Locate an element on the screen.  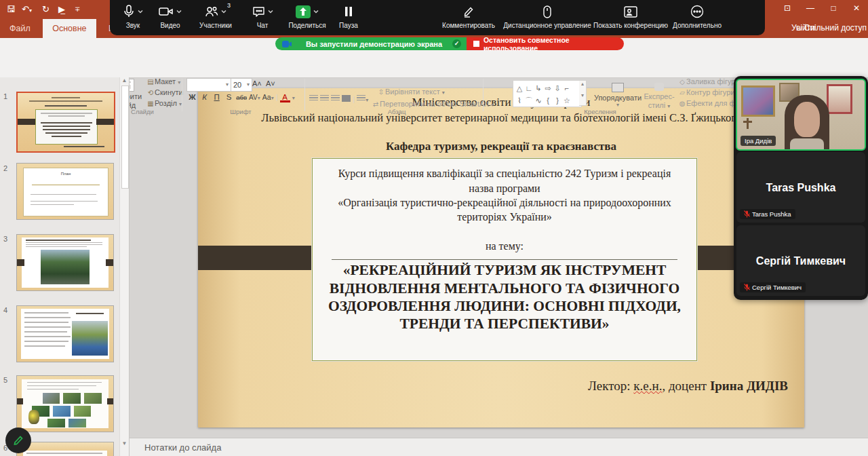
section-button: ▦Розділ ▾ is located at coordinates (164, 103).